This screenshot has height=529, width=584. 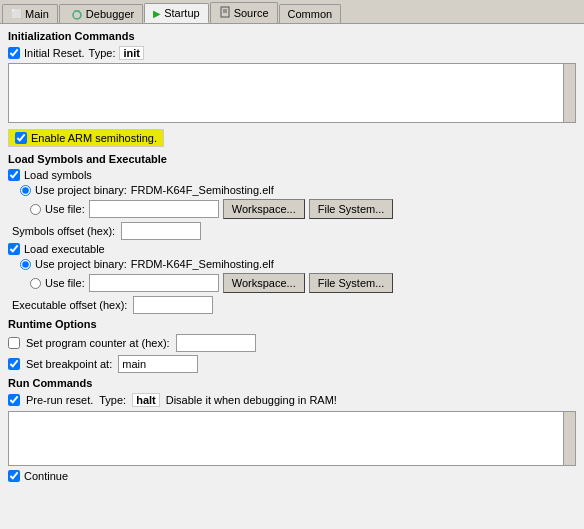 What do you see at coordinates (101, 14) in the screenshot?
I see `tab-debugger: Debugger` at bounding box center [101, 14].